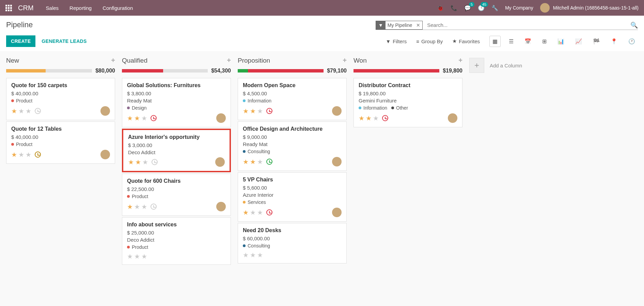 The width and height of the screenshot is (644, 306). I want to click on add-column-label: Add a Column, so click(506, 65).